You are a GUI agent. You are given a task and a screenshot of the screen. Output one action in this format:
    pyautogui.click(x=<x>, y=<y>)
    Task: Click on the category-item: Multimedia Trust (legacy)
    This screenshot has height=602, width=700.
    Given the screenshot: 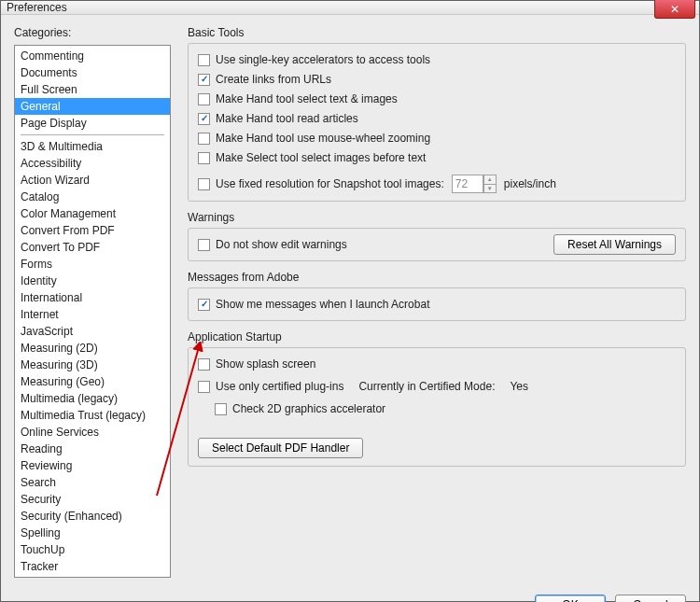 What is the action you would take?
    pyautogui.click(x=92, y=415)
    